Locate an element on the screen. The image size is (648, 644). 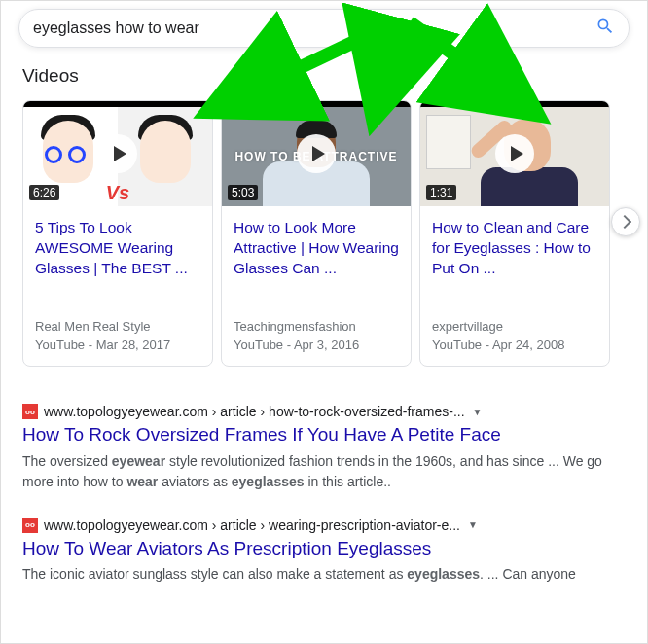
video-meta: YouTube - Mar 28, 2017 is located at coordinates (118, 344).